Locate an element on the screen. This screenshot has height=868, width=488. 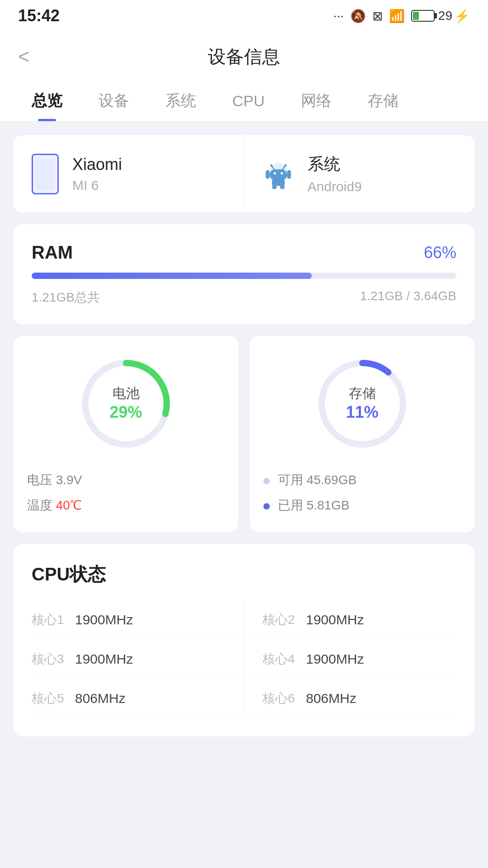
ram-progress-bar is located at coordinates (244, 276).